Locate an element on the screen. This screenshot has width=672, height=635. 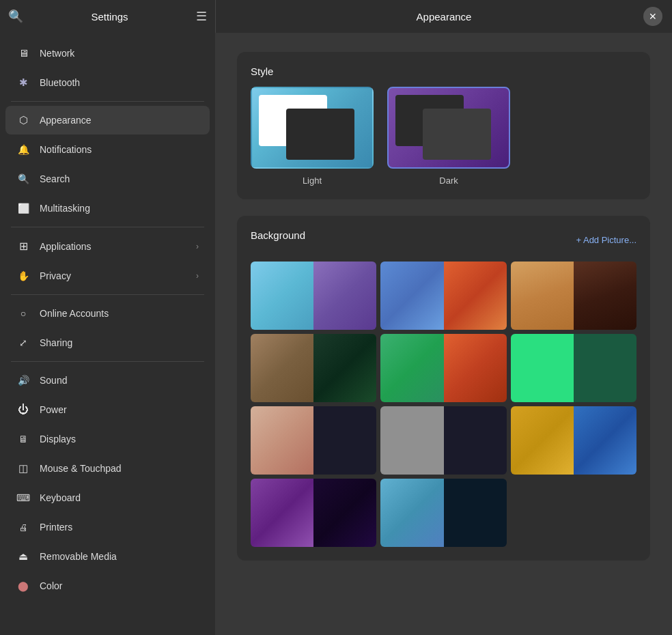
dark-window-light is located at coordinates (457, 134).